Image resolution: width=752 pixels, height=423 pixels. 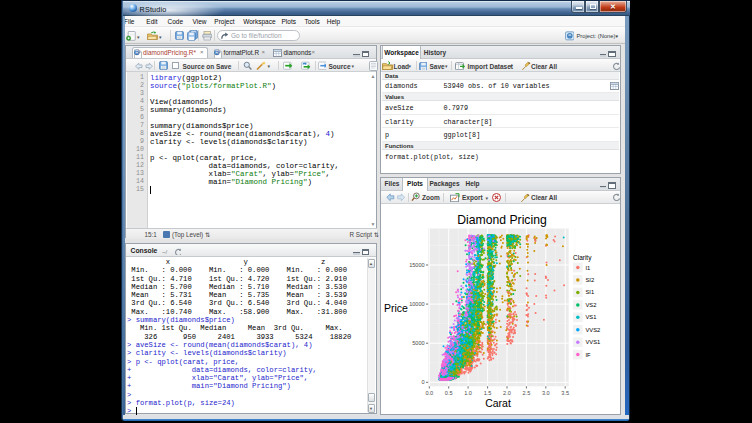 I want to click on svg-text: 1.0, so click(x=468, y=393).